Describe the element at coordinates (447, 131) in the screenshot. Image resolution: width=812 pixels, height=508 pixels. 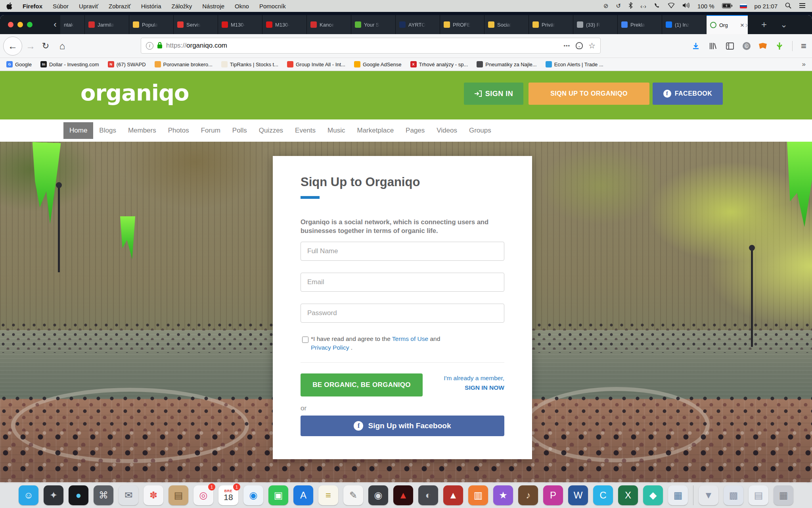
I see `nav-item: Videos` at that location.